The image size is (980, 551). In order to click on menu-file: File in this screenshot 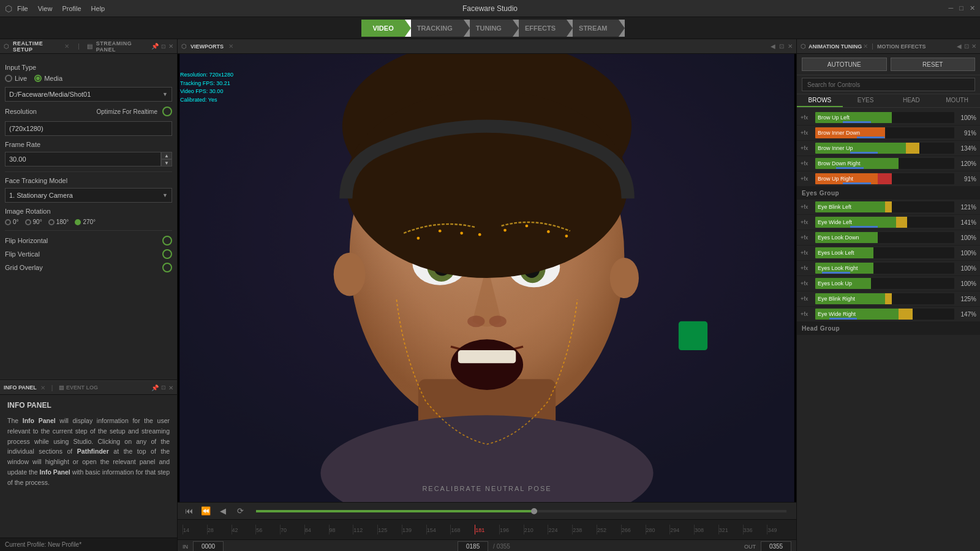, I will do `click(23, 9)`.